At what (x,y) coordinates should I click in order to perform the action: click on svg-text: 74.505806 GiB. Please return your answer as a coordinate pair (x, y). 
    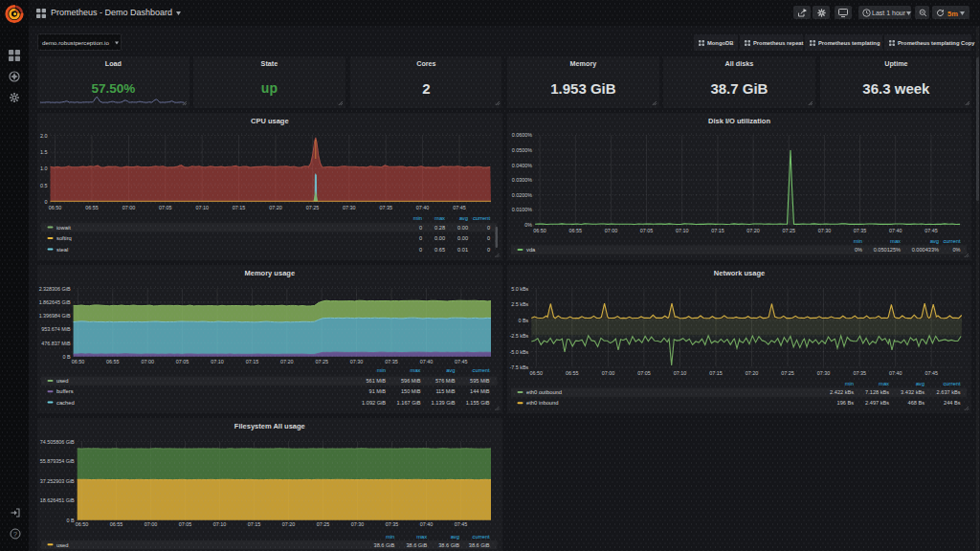
    Looking at the image, I should click on (57, 441).